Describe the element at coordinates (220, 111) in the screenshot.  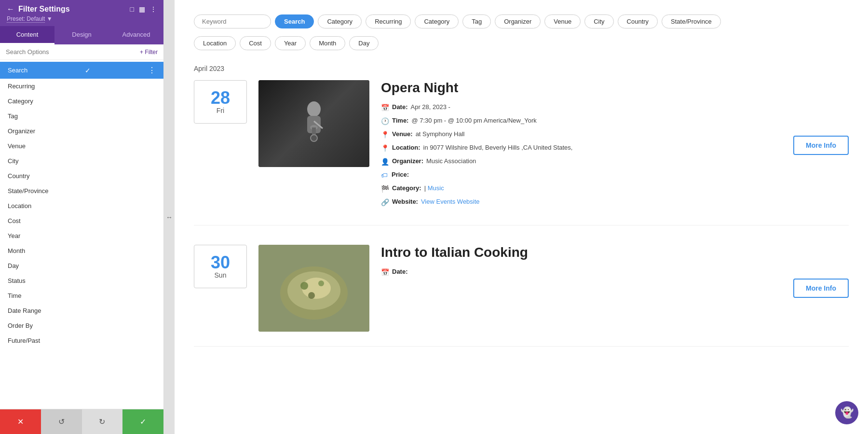
I see `event-date-day: Fri` at that location.